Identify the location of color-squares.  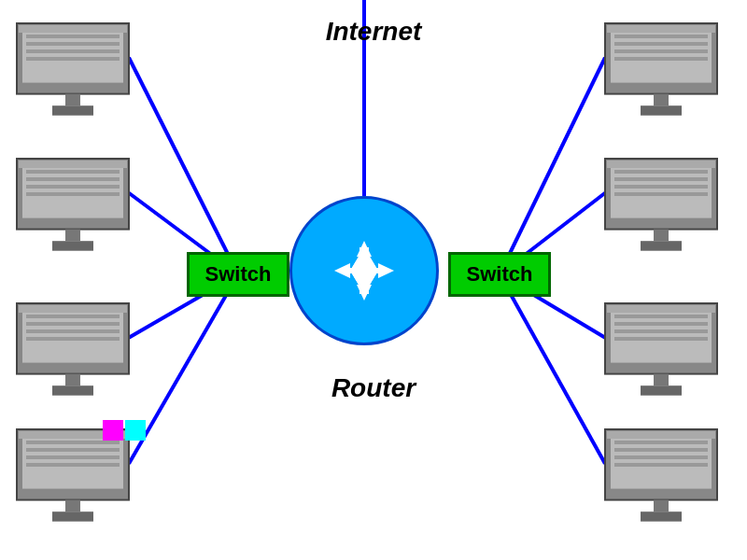
(124, 430).